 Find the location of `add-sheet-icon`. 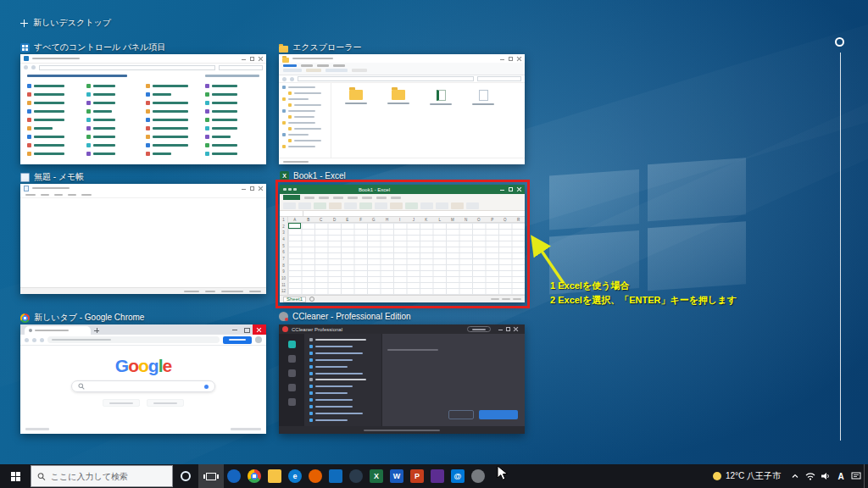

add-sheet-icon is located at coordinates (312, 299).